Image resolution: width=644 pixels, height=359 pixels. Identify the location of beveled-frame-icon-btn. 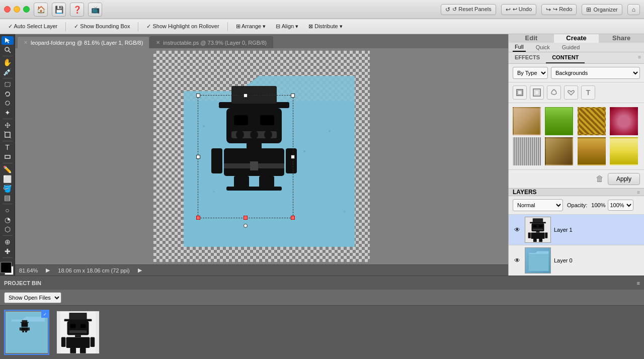
(537, 93).